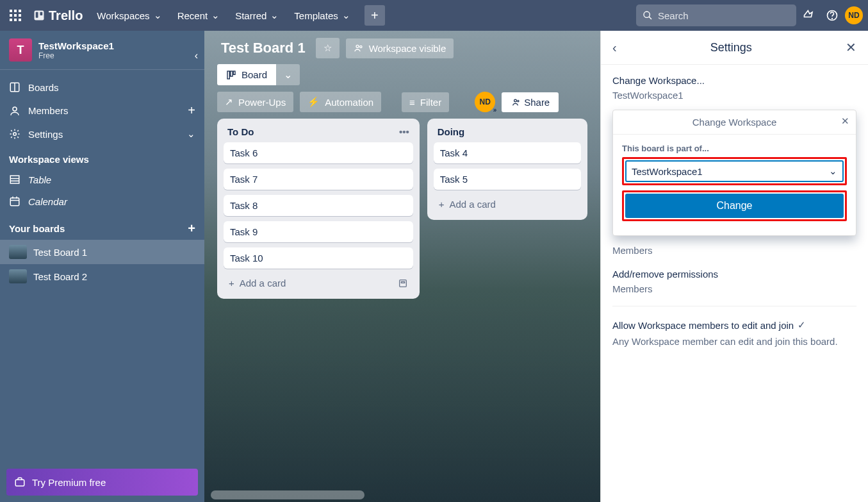  I want to click on board-title: Test Board 1, so click(263, 48).